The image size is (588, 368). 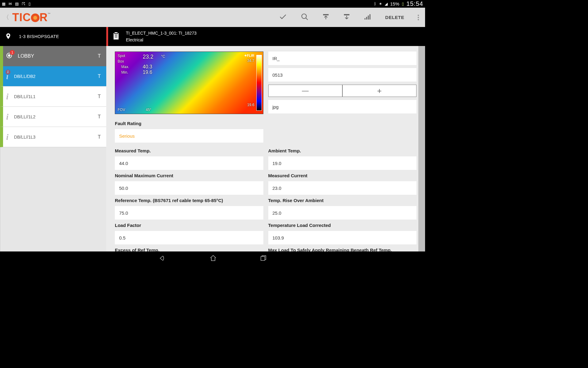 I want to click on measured-temp-input: 44.0, so click(x=189, y=163).